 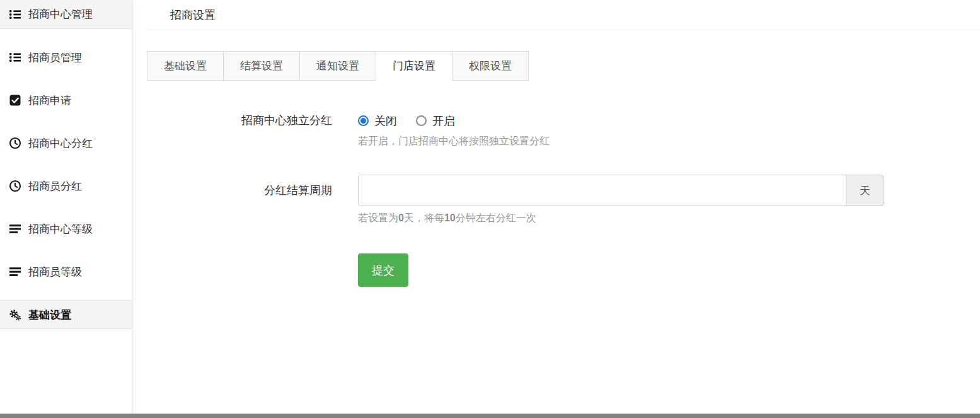 What do you see at coordinates (15, 315) in the screenshot?
I see `cogs-icon` at bounding box center [15, 315].